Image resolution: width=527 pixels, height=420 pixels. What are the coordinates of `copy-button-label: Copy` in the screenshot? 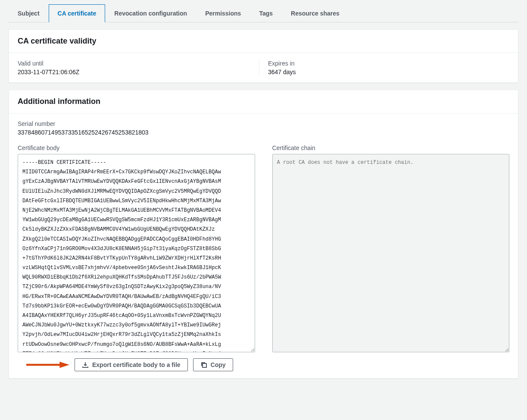 It's located at (218, 365).